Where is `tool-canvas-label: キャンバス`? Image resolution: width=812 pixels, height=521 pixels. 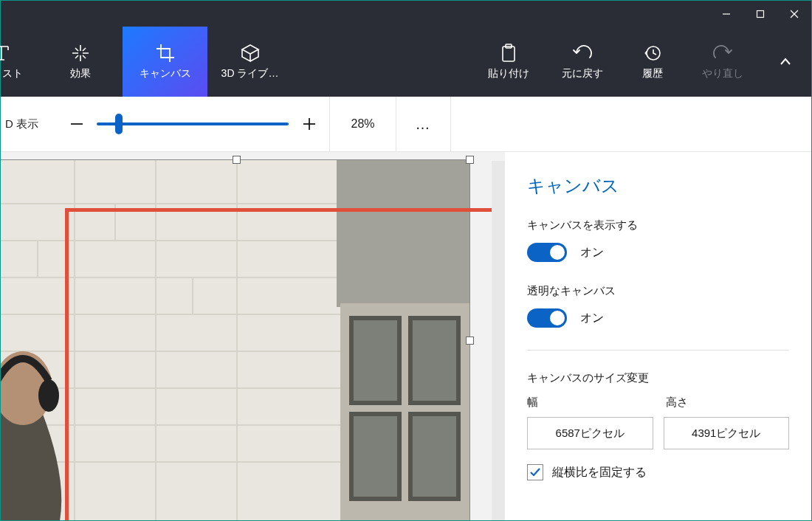 tool-canvas-label: キャンバス is located at coordinates (165, 74).